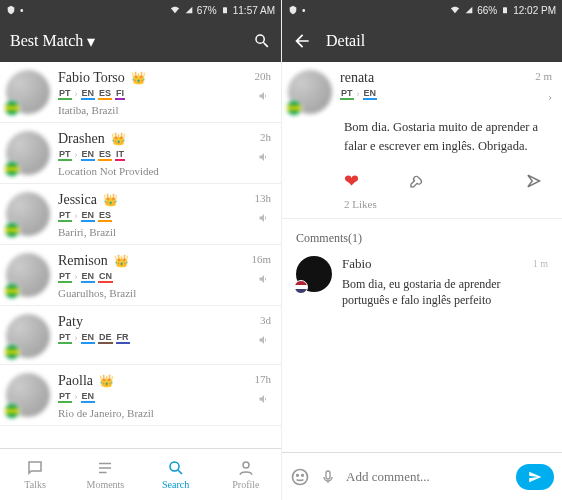 The image size is (562, 500). Describe the element at coordinates (422, 41) in the screenshot. I see `app-bar: Detail` at that location.